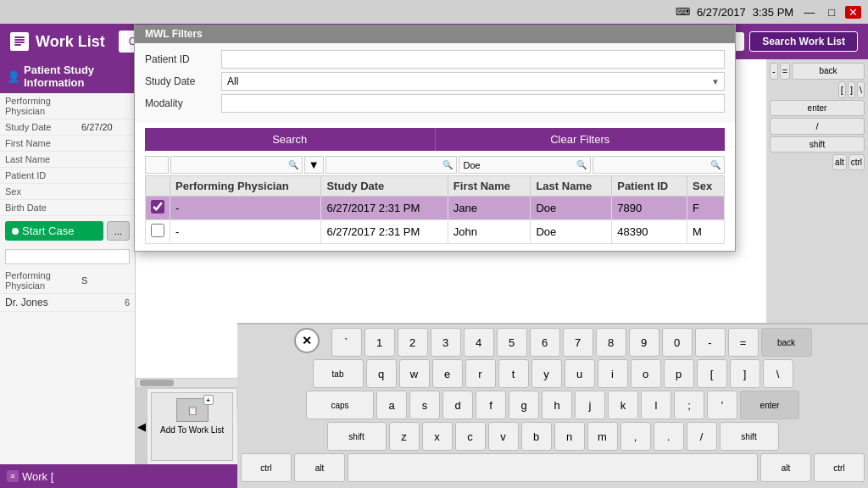 Image resolution: width=868 pixels, height=488 pixels. Describe the element at coordinates (553, 468) in the screenshot. I see `key-space` at that location.